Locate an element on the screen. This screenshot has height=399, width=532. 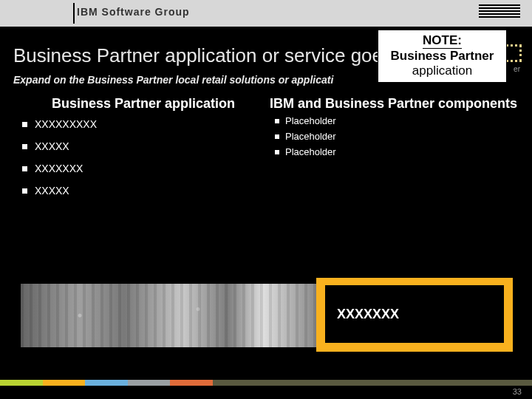
decorative-image-strip is located at coordinates (168, 316).